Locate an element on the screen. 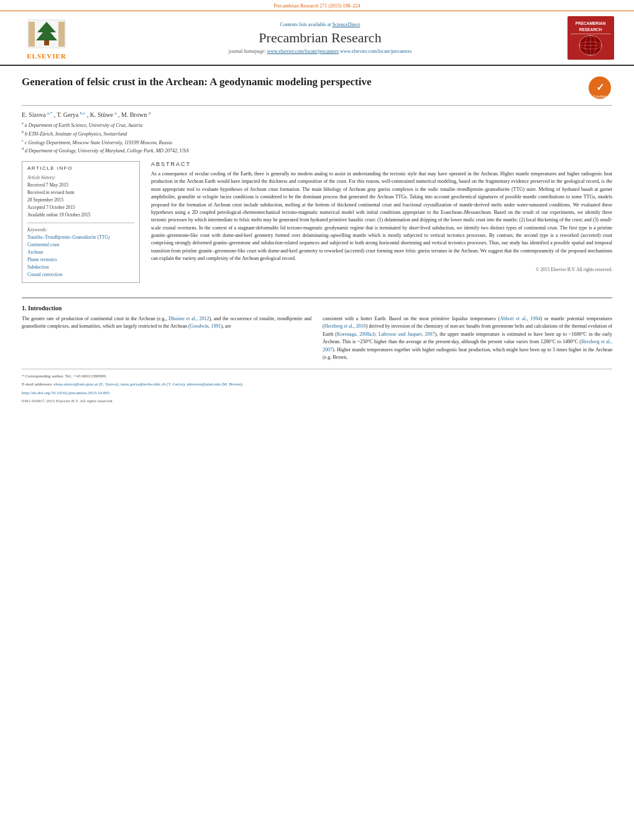  history-label: Article history: is located at coordinates (81, 178).